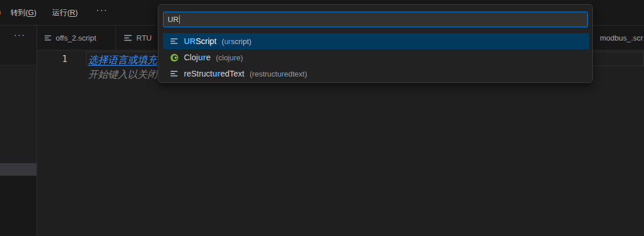  Describe the element at coordinates (19, 45) in the screenshot. I see `sidebar-header: ···` at that location.